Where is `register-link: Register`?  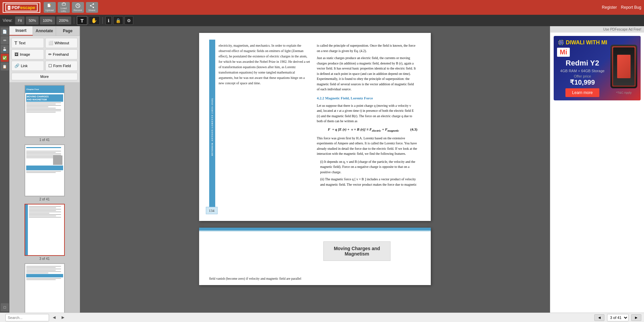 register-link: Register is located at coordinates (610, 7).